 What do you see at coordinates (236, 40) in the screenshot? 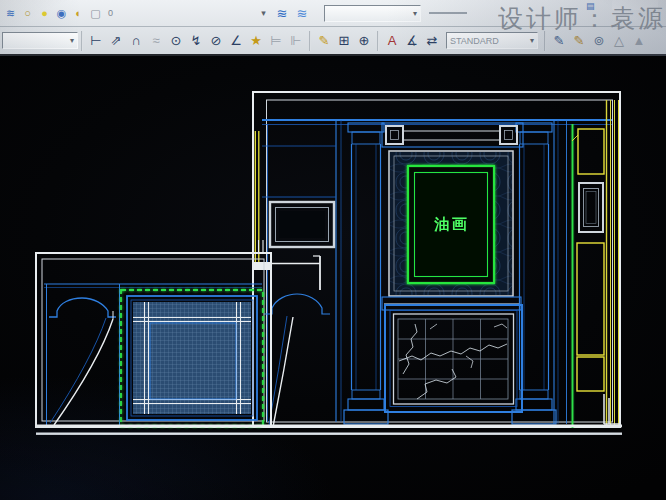
I see `icon-dim-angular: ∠` at bounding box center [236, 40].